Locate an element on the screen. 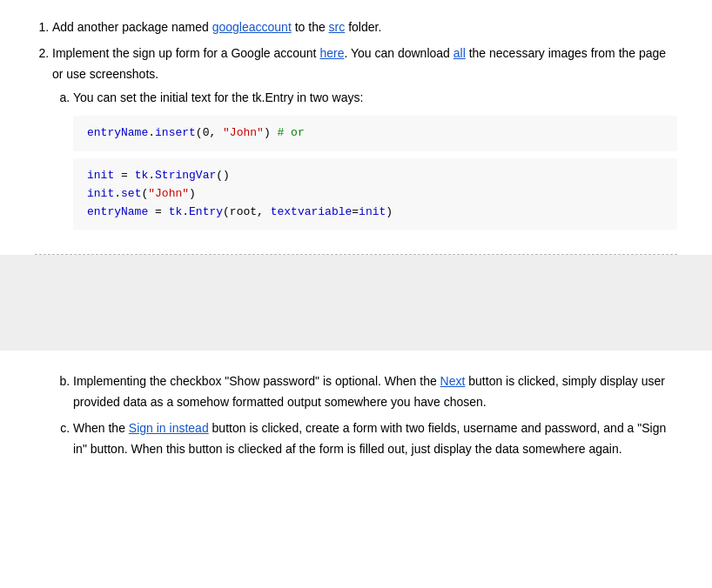 Image resolution: width=712 pixels, height=588 pixels. code-stringvar: StringVar is located at coordinates (185, 176).